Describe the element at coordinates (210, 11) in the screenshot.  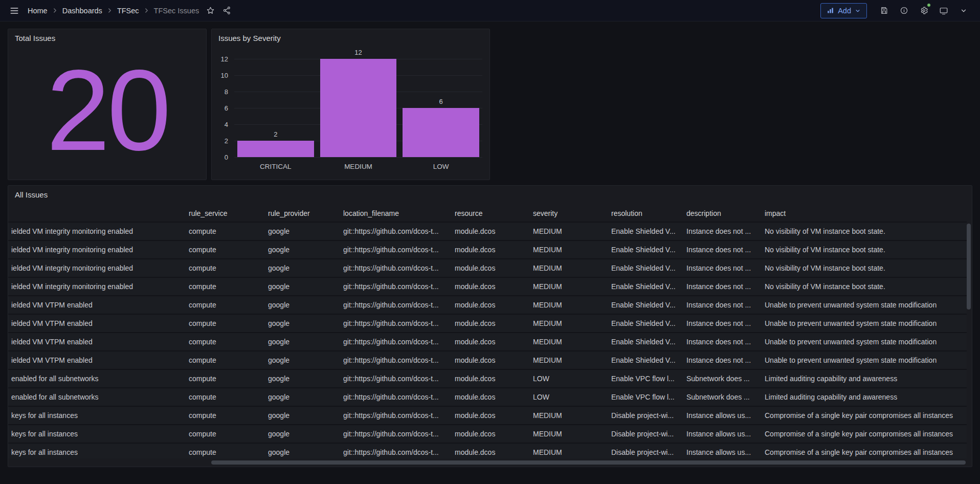
I see `favorite-button` at that location.